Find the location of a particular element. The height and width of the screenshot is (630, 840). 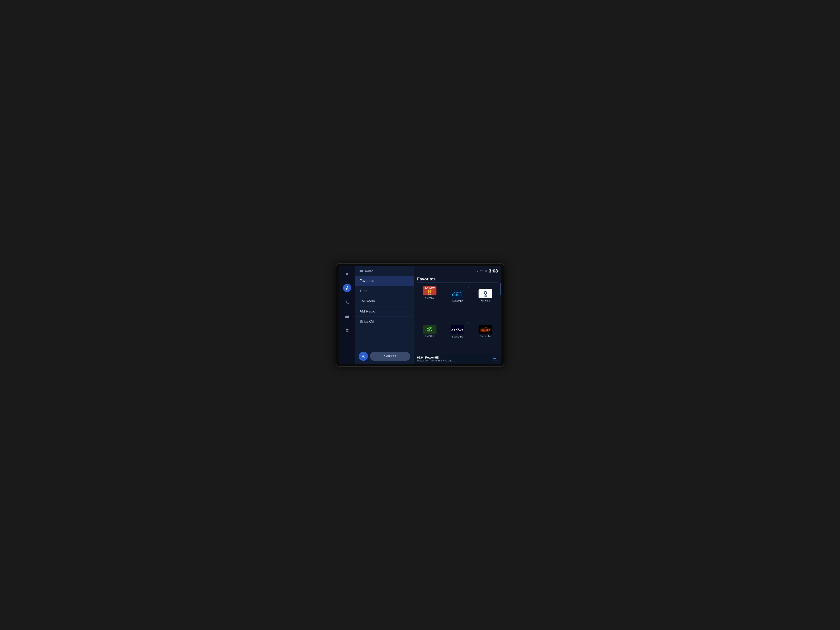

groove-label: Subscribe is located at coordinates (457, 336).